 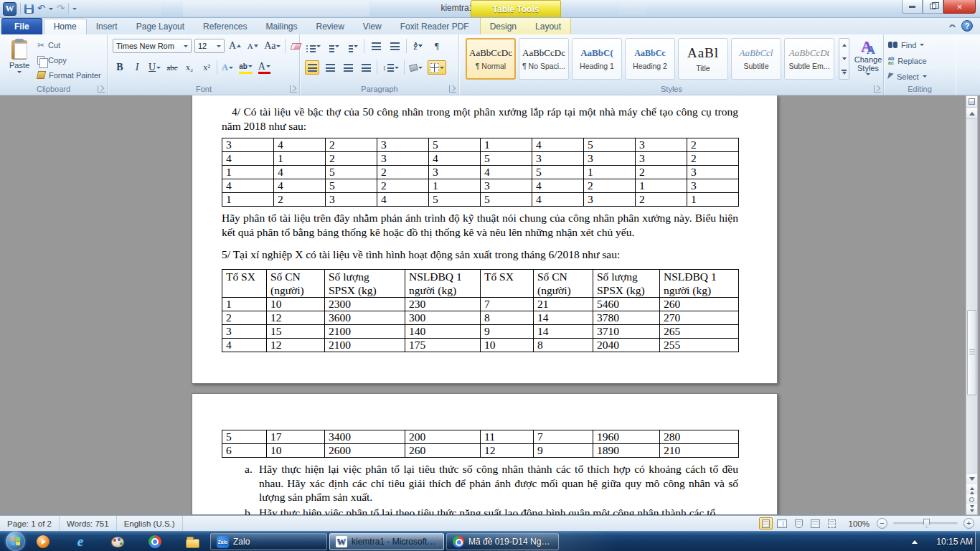 What do you see at coordinates (80, 542) in the screenshot?
I see `internet-explorer-icon: e` at bounding box center [80, 542].